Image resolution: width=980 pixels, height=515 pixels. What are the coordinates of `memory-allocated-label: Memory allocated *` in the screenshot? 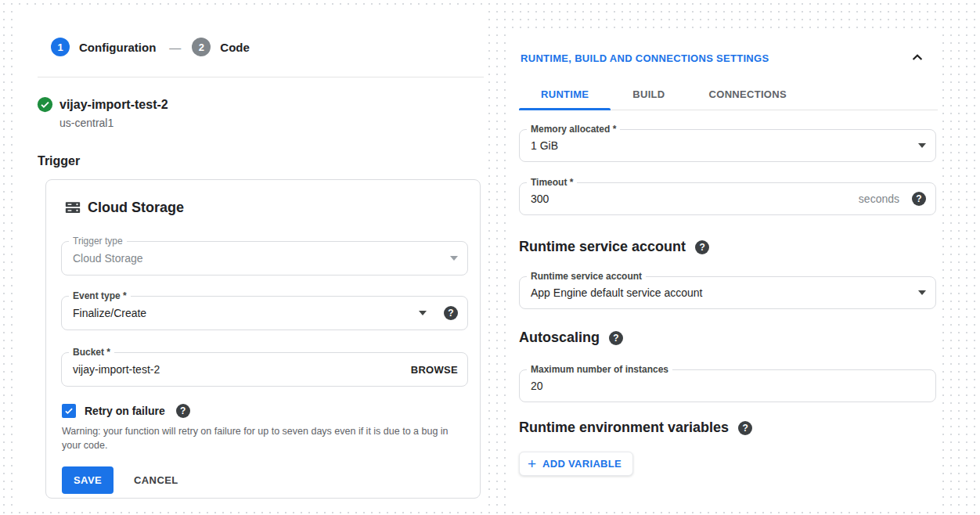 It's located at (573, 130).